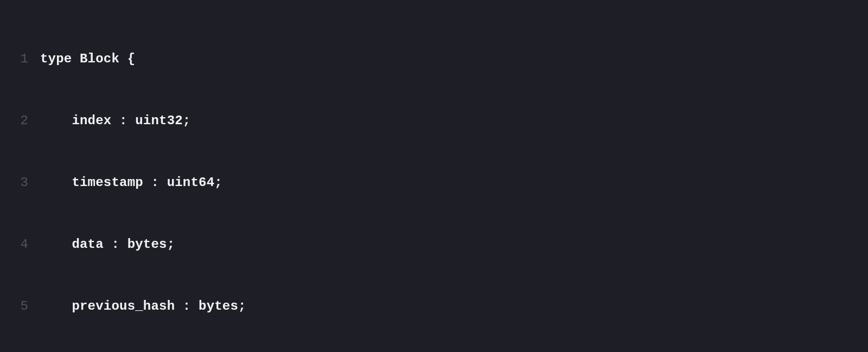 Image resolution: width=868 pixels, height=352 pixels. Describe the element at coordinates (454, 245) in the screenshot. I see `code-text: data : bytes;` at that location.